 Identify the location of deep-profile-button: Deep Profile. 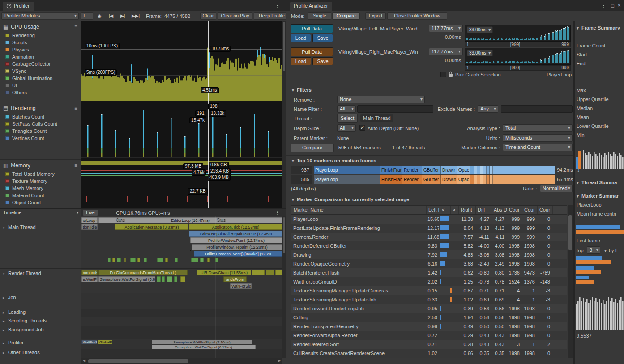
(269, 16).